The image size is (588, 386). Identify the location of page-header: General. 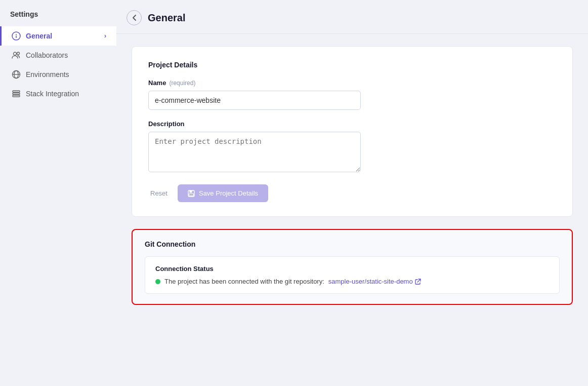
(352, 17).